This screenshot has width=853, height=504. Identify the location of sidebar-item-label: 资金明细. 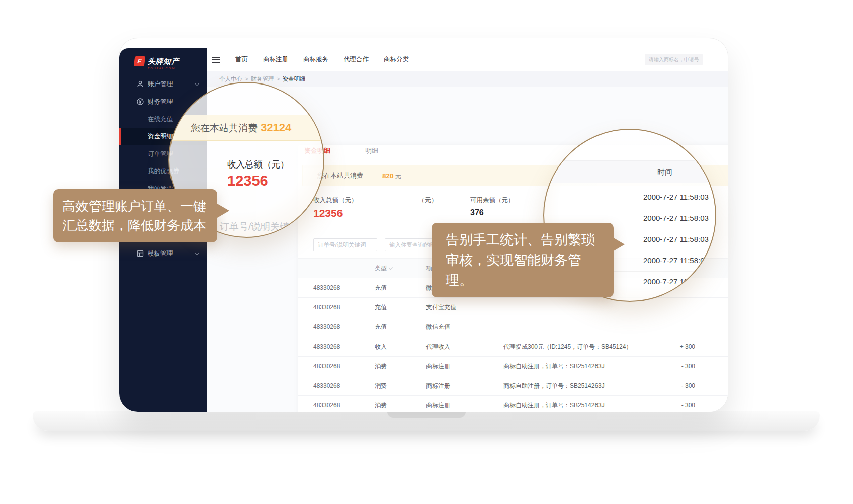
(160, 137).